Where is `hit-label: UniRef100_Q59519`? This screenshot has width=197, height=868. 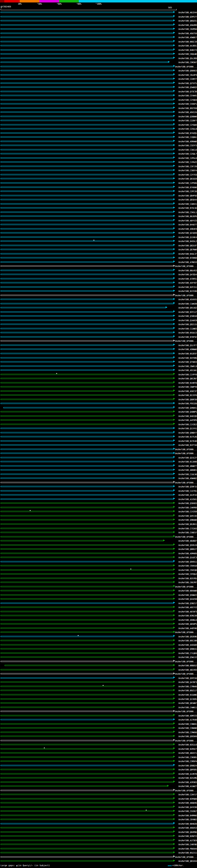 hit-label: UniRef100_Q59519 is located at coordinates (188, 545).